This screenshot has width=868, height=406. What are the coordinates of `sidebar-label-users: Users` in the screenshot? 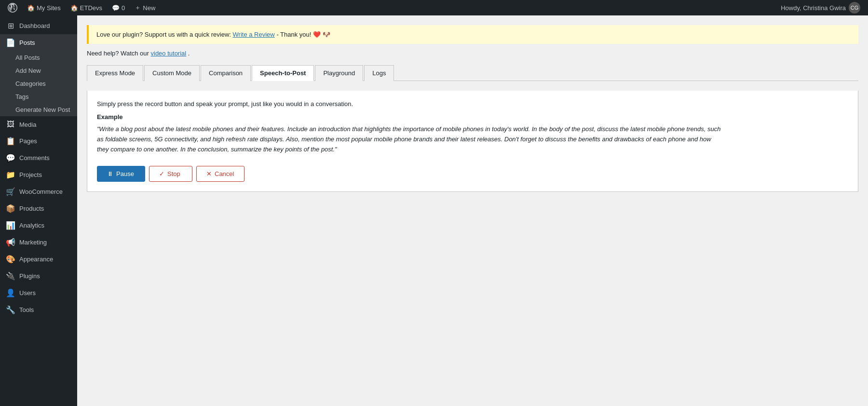 It's located at (27, 293).